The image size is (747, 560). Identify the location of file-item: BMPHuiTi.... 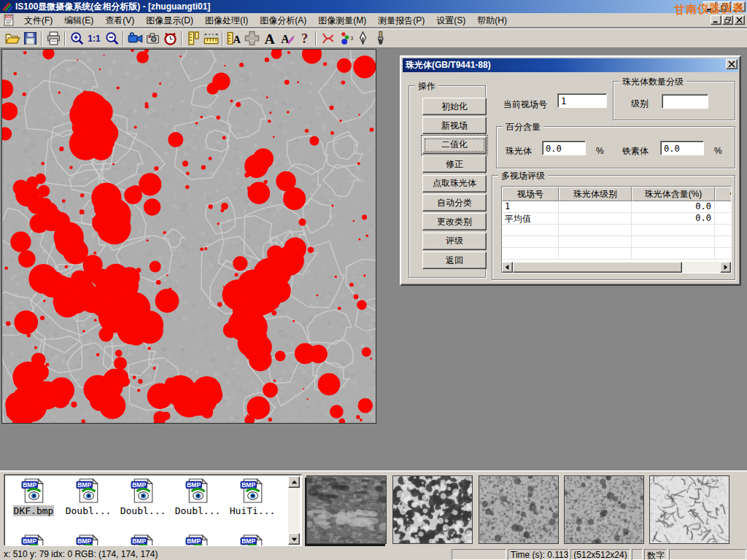
(252, 497).